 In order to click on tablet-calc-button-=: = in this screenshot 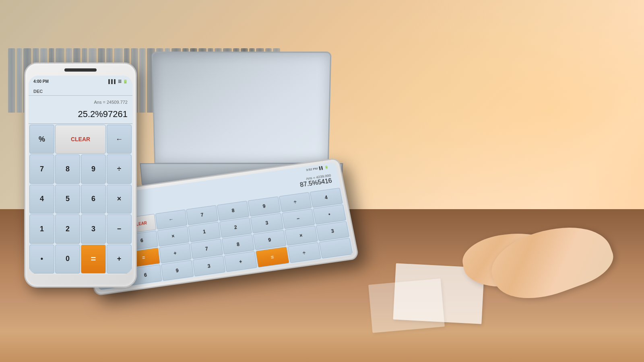, I will do `click(272, 257)`.